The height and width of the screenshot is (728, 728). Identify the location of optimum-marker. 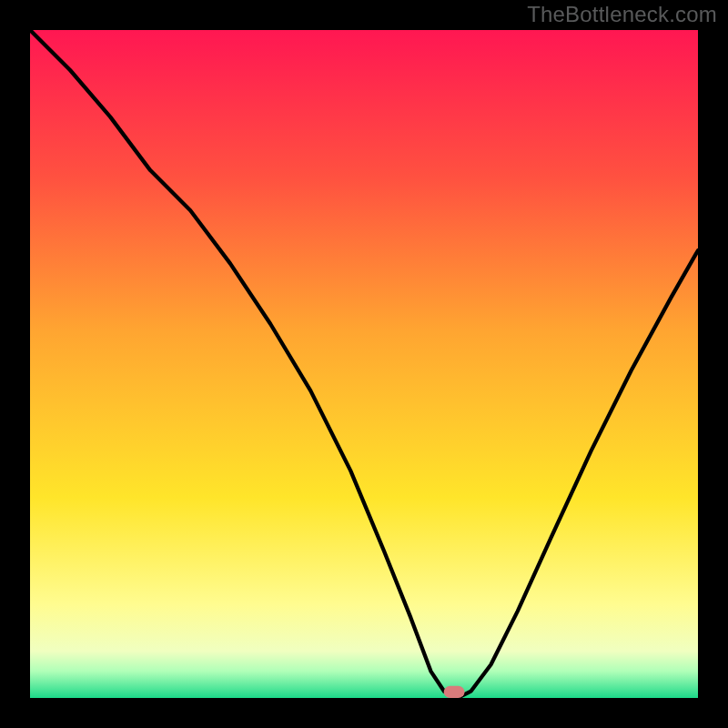
(455, 692).